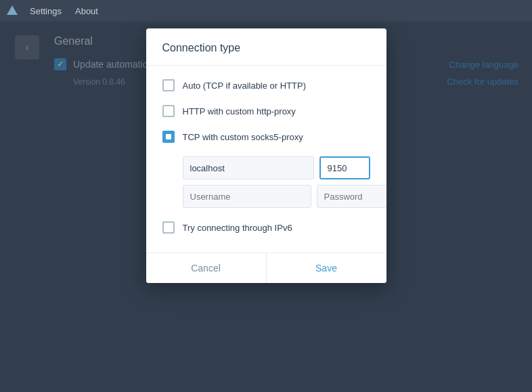 The image size is (532, 392). What do you see at coordinates (267, 48) in the screenshot?
I see `modal-title: Connection type` at bounding box center [267, 48].